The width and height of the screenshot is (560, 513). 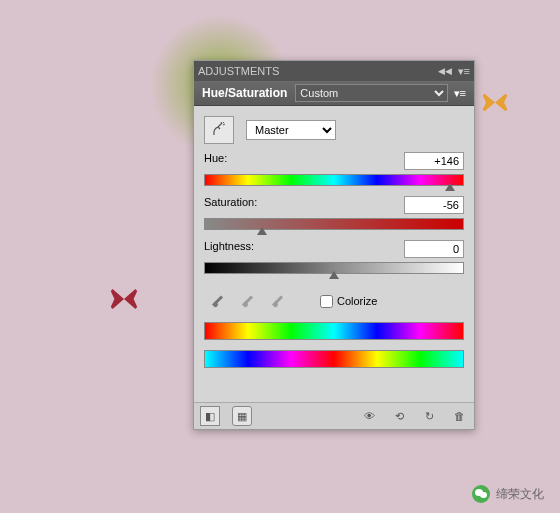 What do you see at coordinates (219, 130) in the screenshot?
I see `targeted-adjust-icon` at bounding box center [219, 130].